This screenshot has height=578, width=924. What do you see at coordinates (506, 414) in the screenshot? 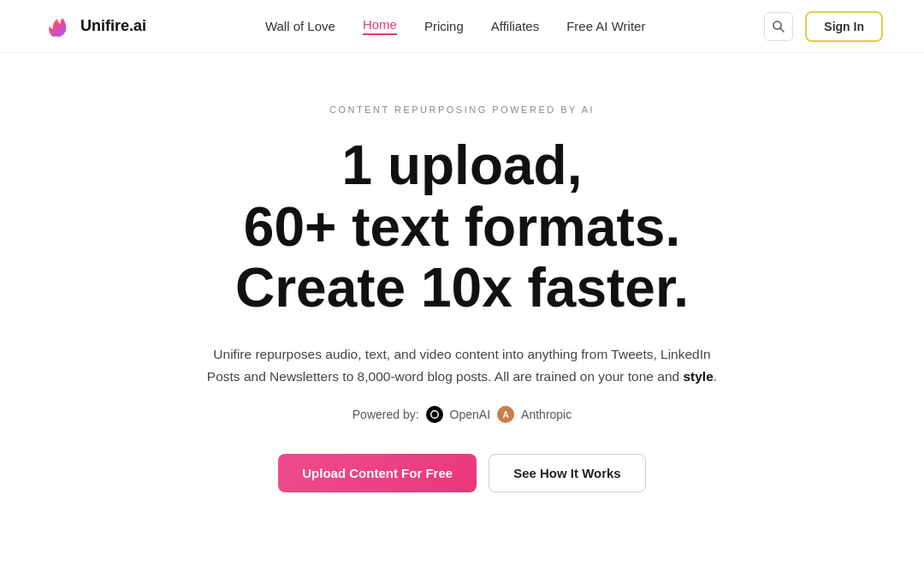
I see `anthropic-icon: A` at bounding box center [506, 414].